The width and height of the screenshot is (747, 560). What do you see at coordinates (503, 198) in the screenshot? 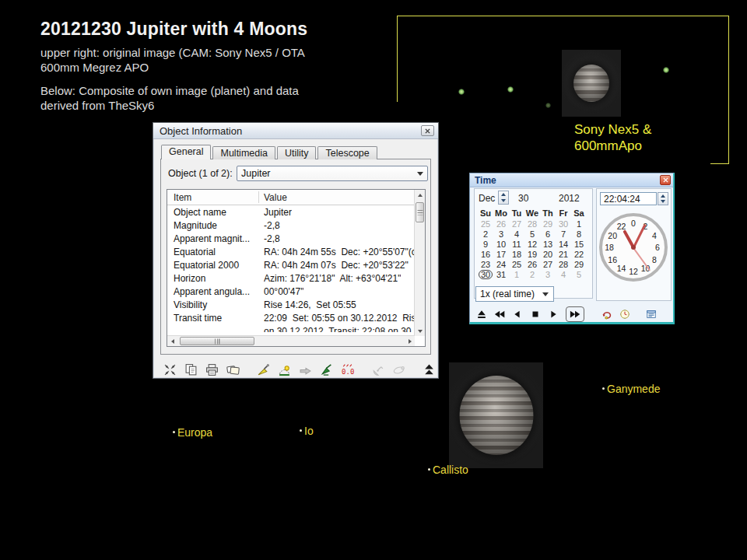
I see `month-spinner` at bounding box center [503, 198].